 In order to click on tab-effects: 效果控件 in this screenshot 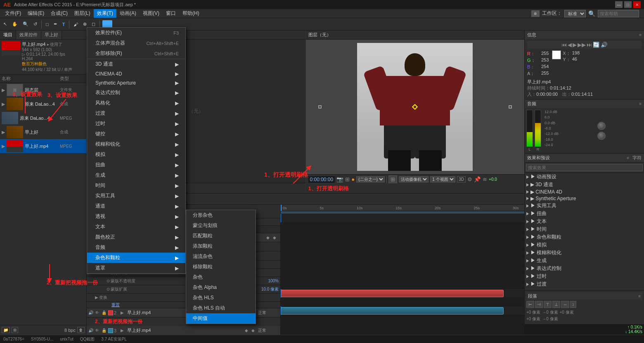, I will do `click(29, 35)`.